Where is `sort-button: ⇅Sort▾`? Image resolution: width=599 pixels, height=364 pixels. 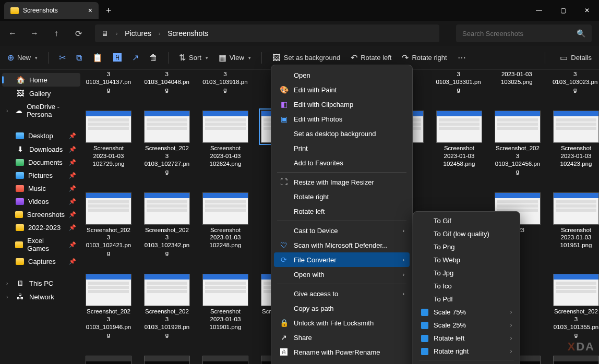 sort-button: ⇅Sort▾ is located at coordinates (194, 57).